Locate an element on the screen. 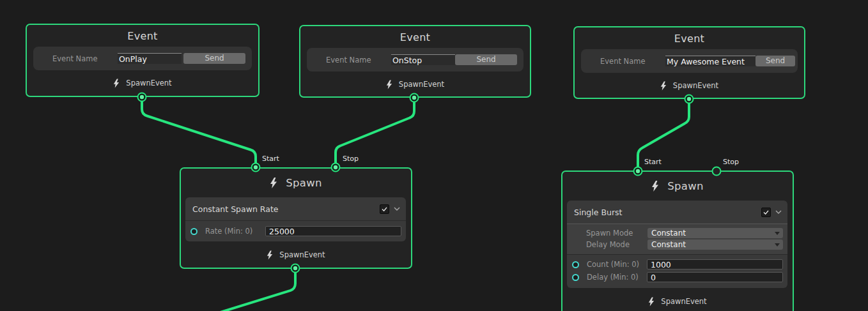 Image resolution: width=868 pixels, height=311 pixels. setting-row: Delay Mode Constant is located at coordinates (678, 245).